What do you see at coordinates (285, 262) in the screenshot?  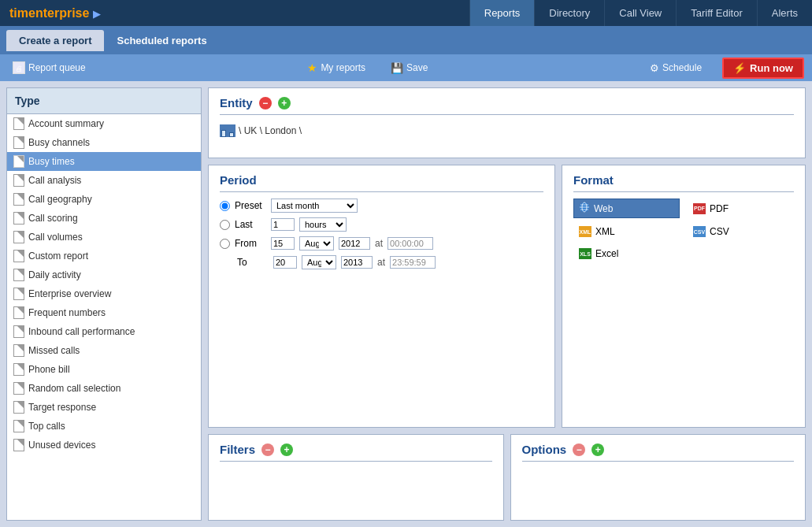 I see `to-day-input` at bounding box center [285, 262].